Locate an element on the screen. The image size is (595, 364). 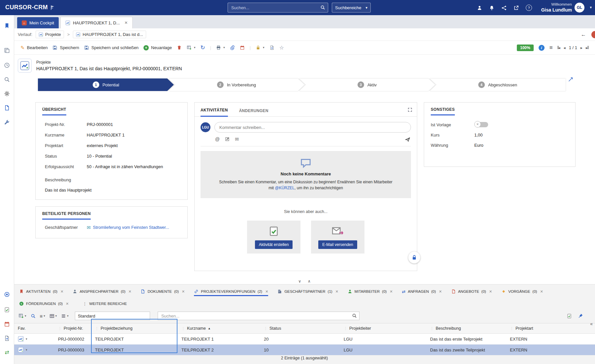
grid-search-input is located at coordinates (259, 316).